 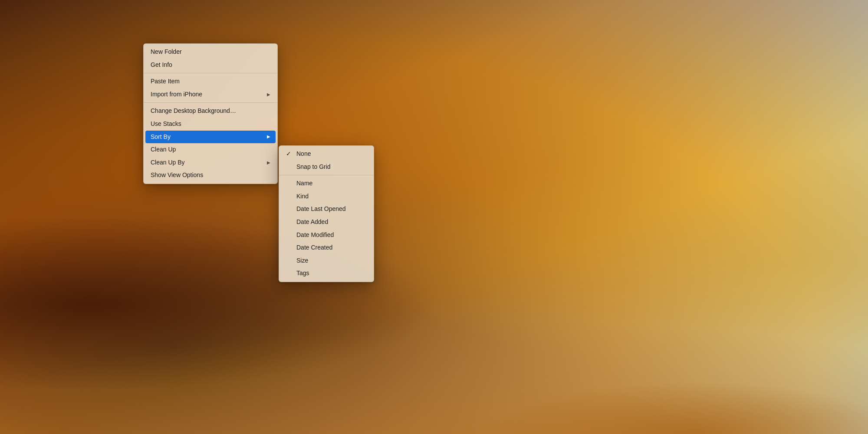 I want to click on context-menu: New Folder Get Info Paste Item Import fr…, so click(x=210, y=114).